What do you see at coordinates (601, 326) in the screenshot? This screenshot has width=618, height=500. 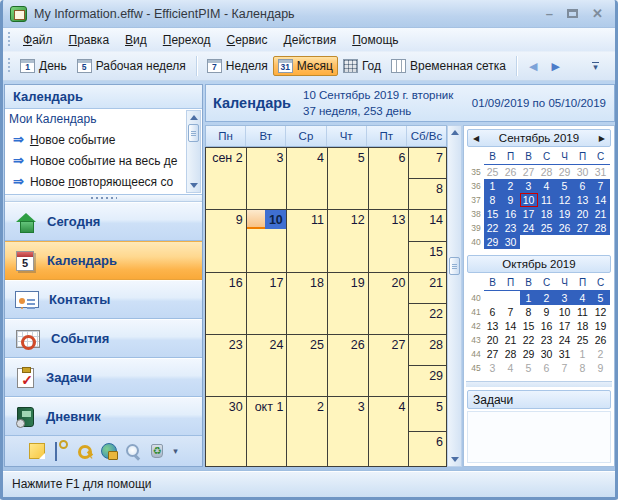 I see `mini-day: 19` at bounding box center [601, 326].